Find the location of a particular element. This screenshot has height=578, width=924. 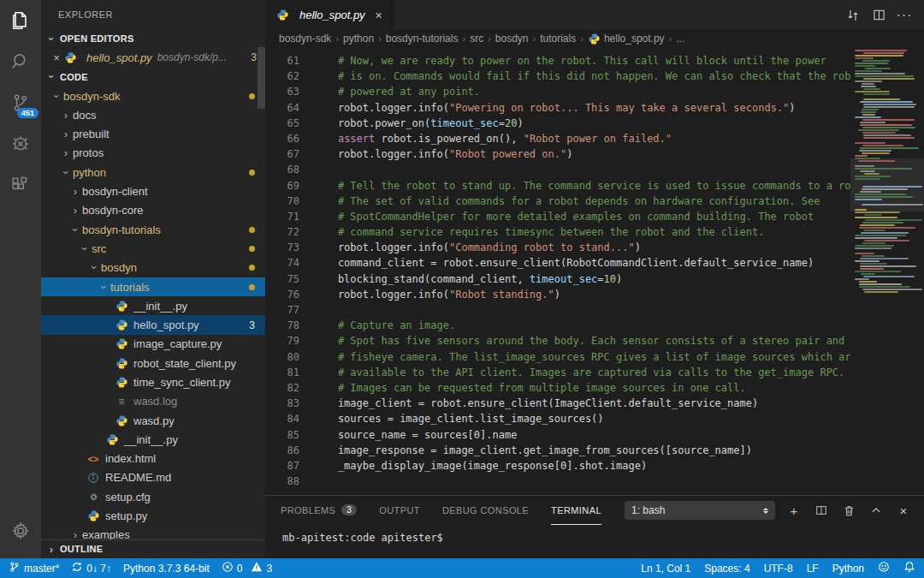

panel-tab-output: OUTPUT is located at coordinates (400, 510).